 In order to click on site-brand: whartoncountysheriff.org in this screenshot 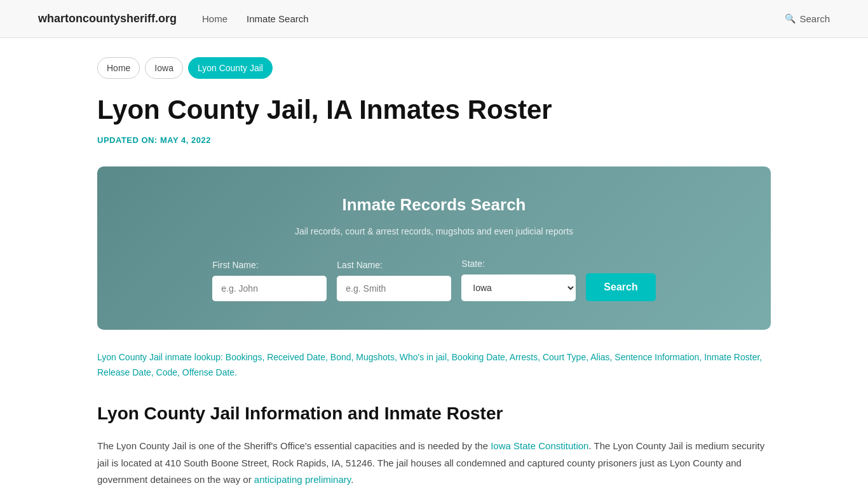, I will do `click(107, 19)`.